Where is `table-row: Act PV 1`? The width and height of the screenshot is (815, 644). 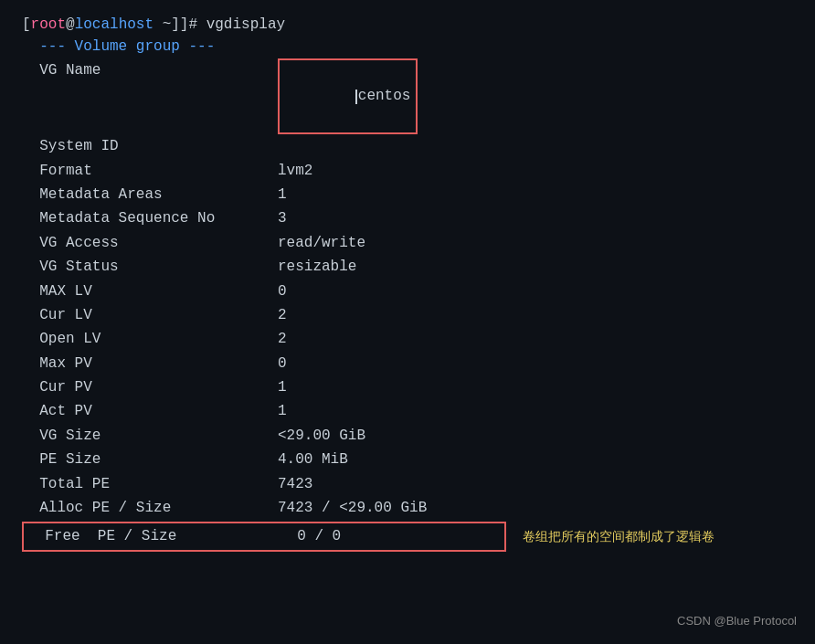 table-row: Act PV 1 is located at coordinates (408, 411).